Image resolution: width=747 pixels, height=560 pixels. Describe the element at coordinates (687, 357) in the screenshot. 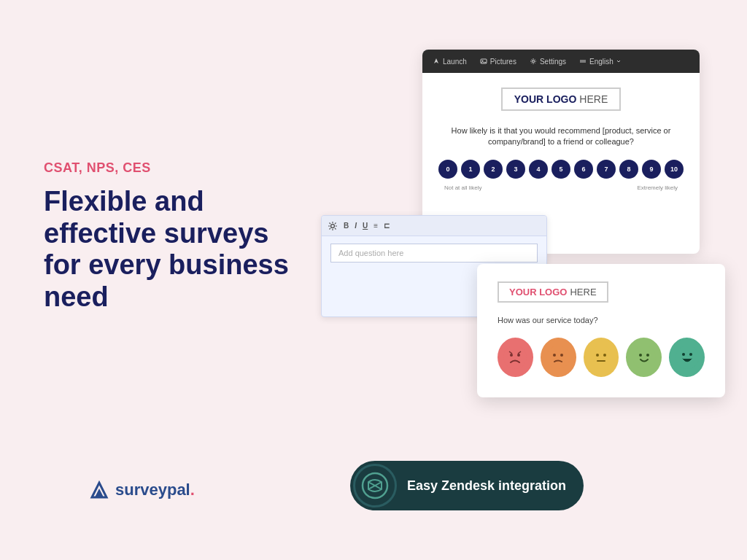

I see `emoji-very-happy` at that location.